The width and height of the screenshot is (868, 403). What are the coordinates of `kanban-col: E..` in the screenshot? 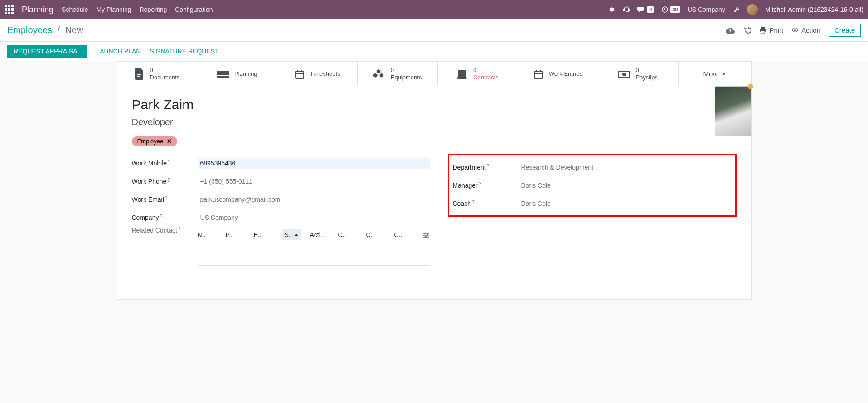 It's located at (263, 235).